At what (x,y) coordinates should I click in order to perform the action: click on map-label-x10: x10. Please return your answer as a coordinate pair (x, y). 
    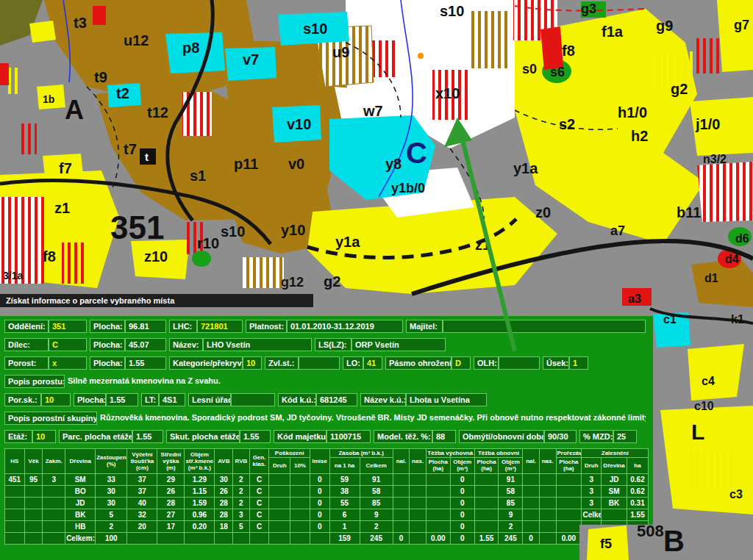
    Looking at the image, I should click on (447, 93).